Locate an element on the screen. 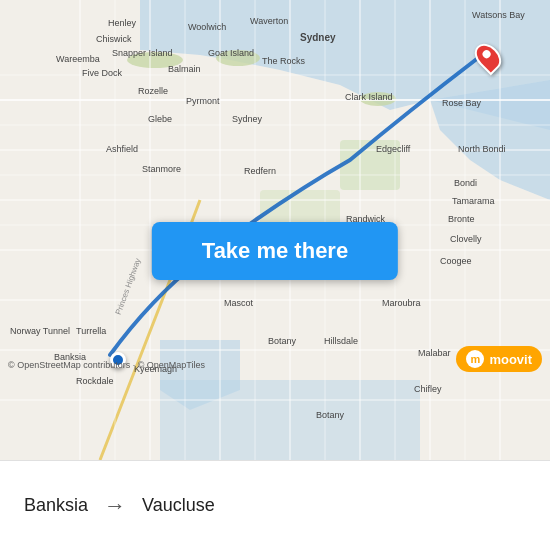  moovit-text: moovit is located at coordinates (510, 360).